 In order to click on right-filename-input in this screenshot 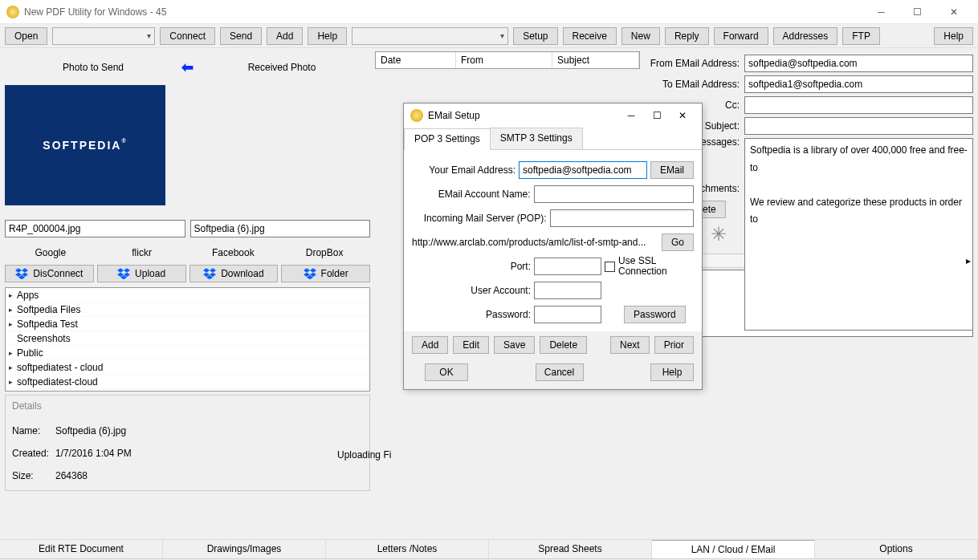, I will do `click(281, 229)`.